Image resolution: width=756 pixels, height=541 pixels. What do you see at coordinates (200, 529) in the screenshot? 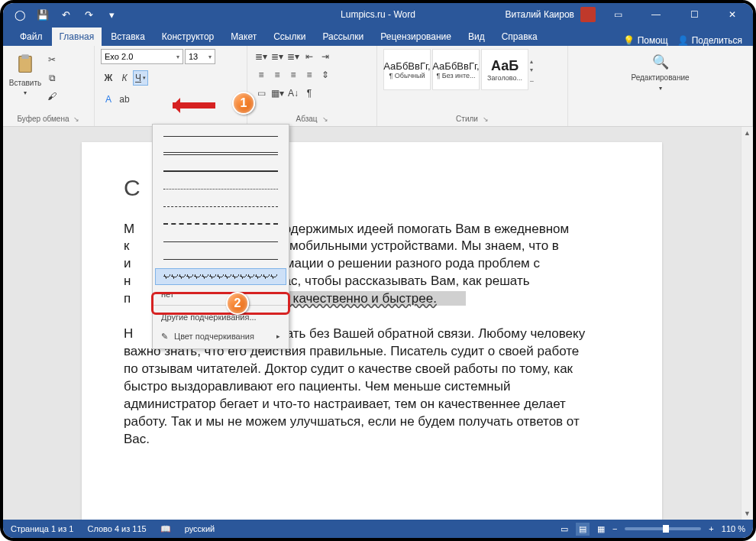
I see `status-language: русский` at bounding box center [200, 529].